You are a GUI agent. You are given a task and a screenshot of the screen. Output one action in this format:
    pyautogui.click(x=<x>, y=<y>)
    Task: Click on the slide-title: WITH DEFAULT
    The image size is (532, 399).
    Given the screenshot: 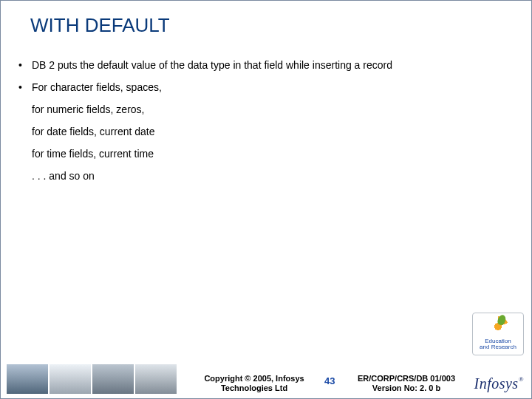 What is the action you would take?
    pyautogui.click(x=266, y=19)
    